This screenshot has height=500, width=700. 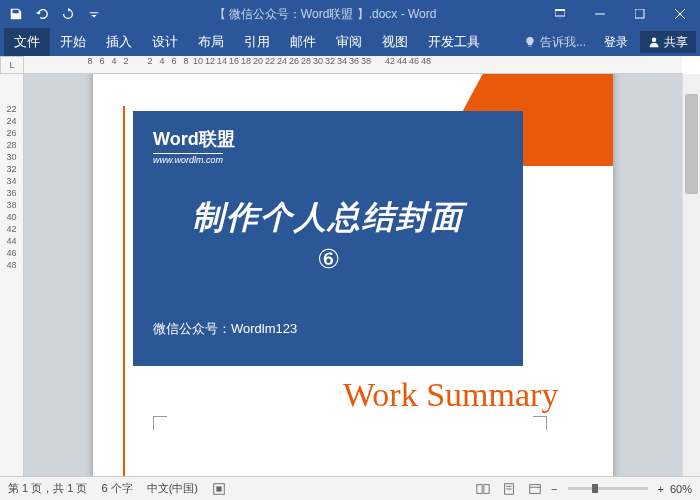 What do you see at coordinates (172, 488) in the screenshot?
I see `status-language: 中文(中国)` at bounding box center [172, 488].